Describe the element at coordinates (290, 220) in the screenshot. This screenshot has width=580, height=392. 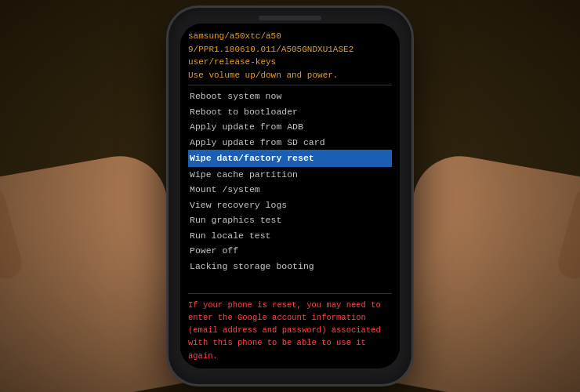
I see `menu-item-8: Run graphics test` at that location.